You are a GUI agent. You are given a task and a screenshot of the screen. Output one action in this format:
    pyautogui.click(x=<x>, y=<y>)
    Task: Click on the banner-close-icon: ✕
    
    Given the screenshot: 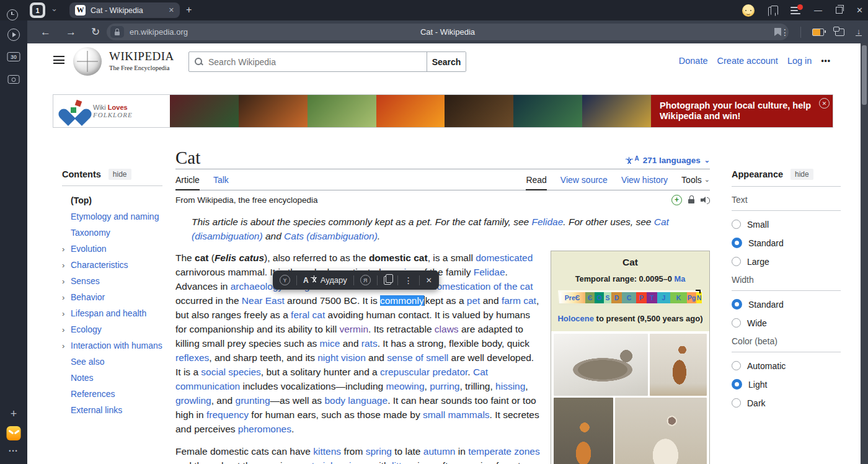 What is the action you would take?
    pyautogui.click(x=825, y=103)
    